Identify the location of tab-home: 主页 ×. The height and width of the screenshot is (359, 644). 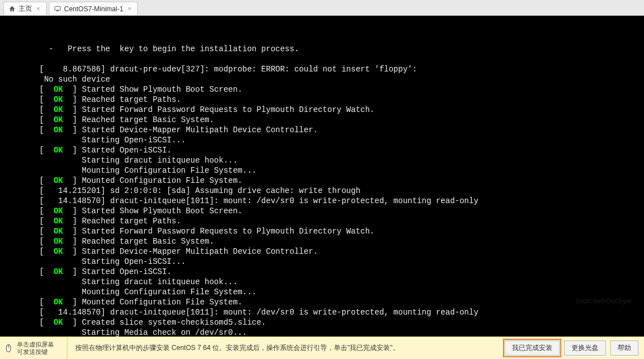
(25, 8).